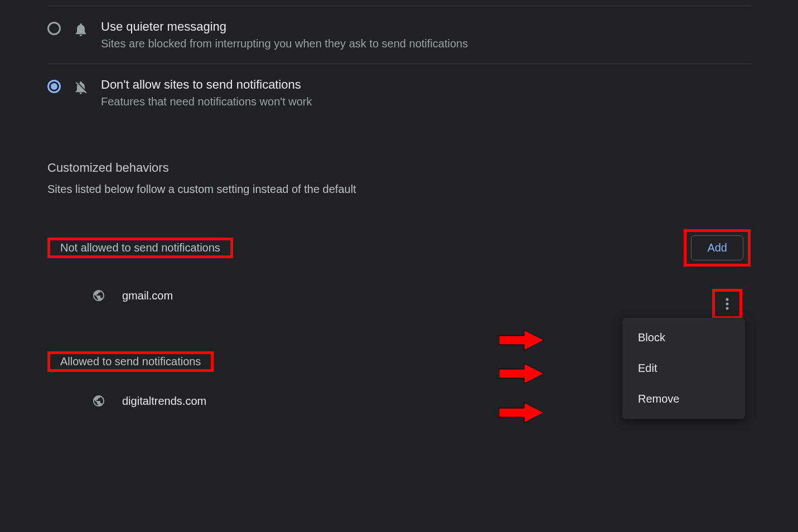 The height and width of the screenshot is (532, 798). Describe the element at coordinates (130, 361) in the screenshot. I see `annotation-highlight: Allowed to send notifications` at that location.